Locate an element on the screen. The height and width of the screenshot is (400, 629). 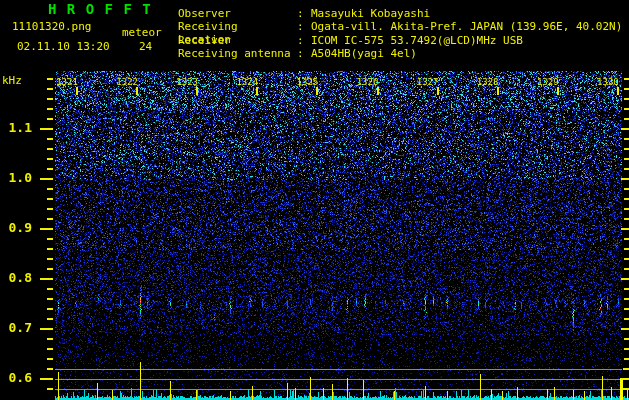
time-tick-label: 1321 is located at coordinates (67, 82).